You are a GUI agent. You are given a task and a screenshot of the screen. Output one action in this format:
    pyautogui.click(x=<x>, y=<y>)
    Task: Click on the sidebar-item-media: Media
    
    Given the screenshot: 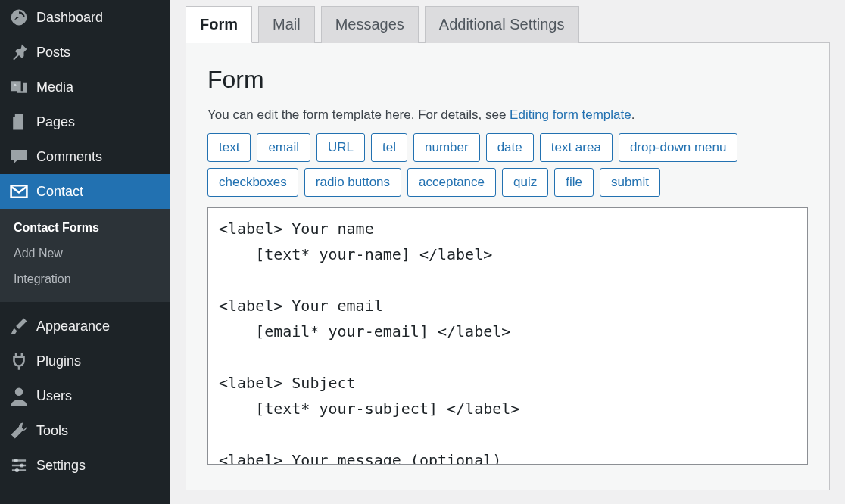 What is the action you would take?
    pyautogui.click(x=85, y=87)
    